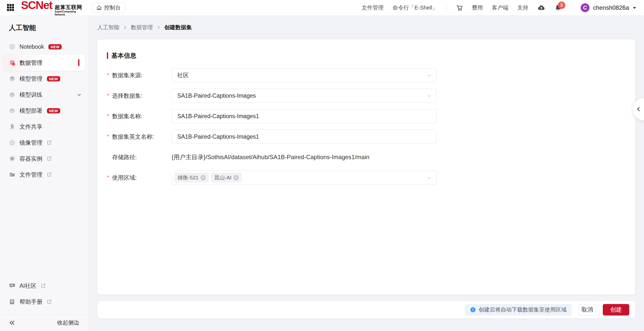 Image resolution: width=644 pixels, height=331 pixels. I want to click on section-header: 基本信息, so click(366, 56).